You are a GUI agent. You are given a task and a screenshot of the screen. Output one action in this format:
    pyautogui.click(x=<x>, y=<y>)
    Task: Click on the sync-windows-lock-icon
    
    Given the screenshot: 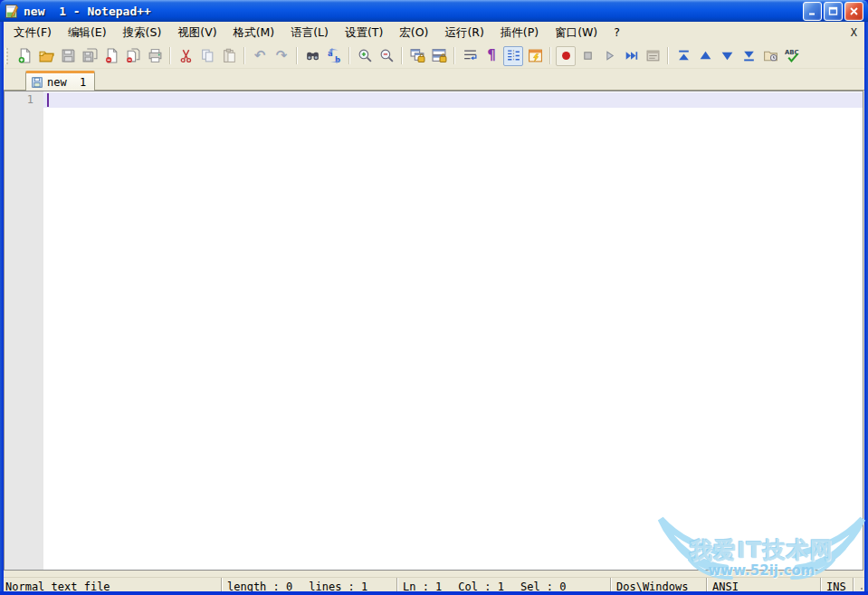 What is the action you would take?
    pyautogui.click(x=418, y=56)
    